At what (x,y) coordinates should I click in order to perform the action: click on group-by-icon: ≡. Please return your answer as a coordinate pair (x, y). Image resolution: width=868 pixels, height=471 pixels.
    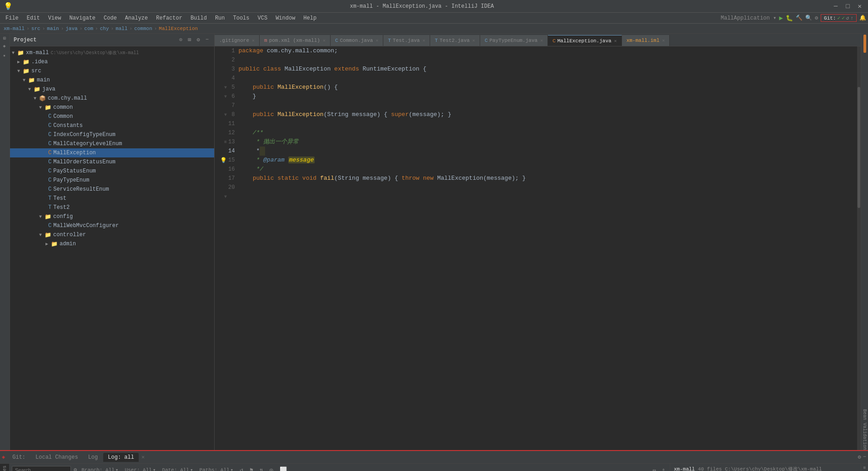
    Looking at the image, I should click on (864, 468).